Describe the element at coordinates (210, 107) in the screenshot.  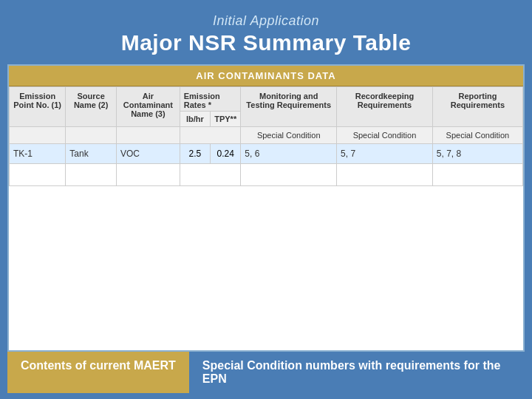
I see `col-emission-rates: Emission Rates * lb/hr TPY**` at that location.